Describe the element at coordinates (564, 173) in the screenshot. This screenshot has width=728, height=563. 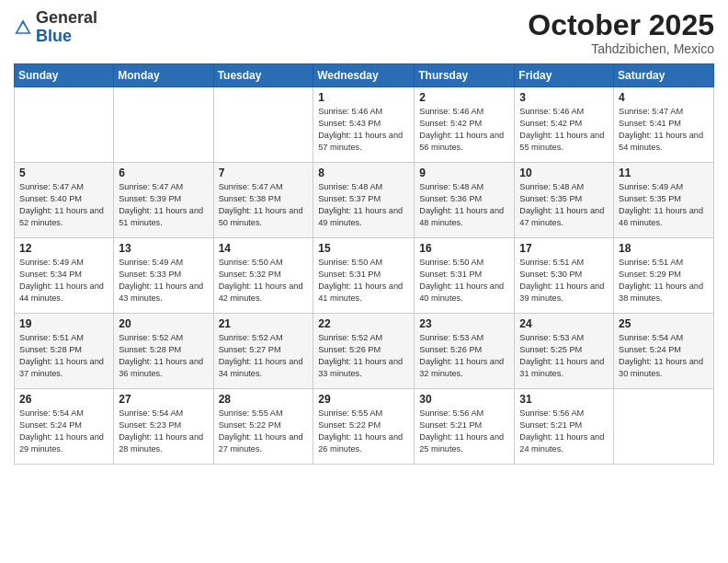
I see `day-number: 10` at that location.